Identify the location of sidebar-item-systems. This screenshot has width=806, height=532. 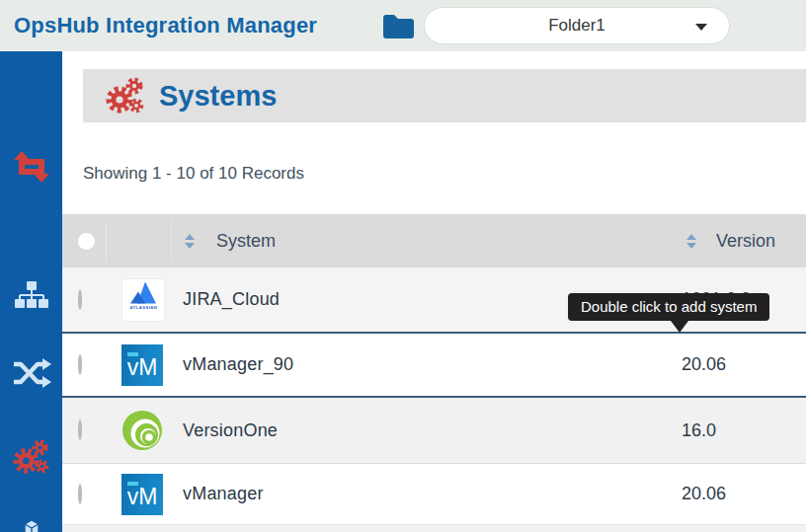
(32, 459).